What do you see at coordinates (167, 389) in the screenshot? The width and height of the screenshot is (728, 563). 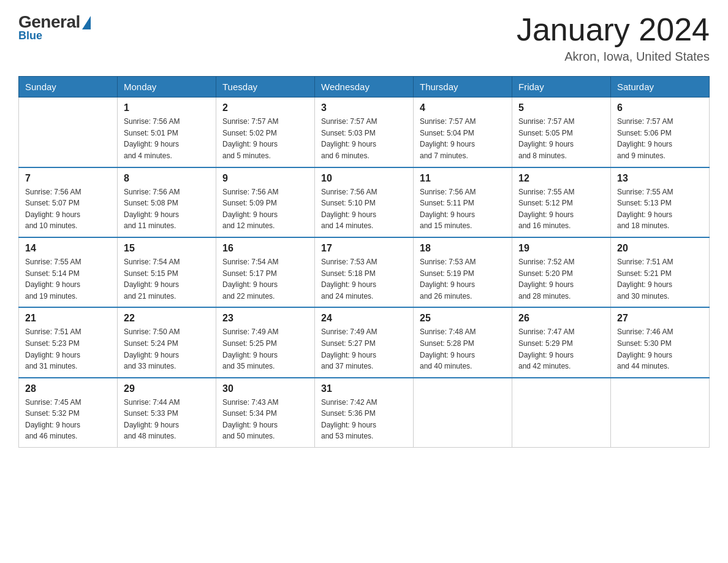 I see `day-number: 29` at bounding box center [167, 389].